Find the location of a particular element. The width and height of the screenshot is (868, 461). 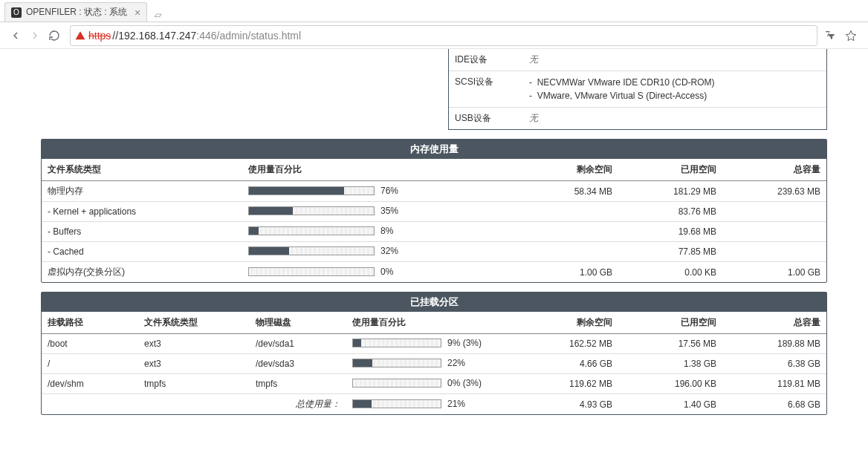

used-cell: 1.38 GB is located at coordinates (670, 364).